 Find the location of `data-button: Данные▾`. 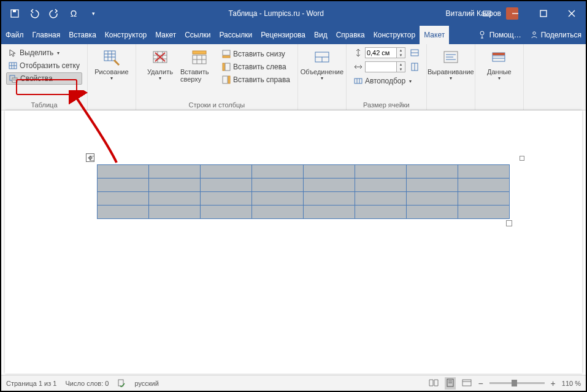

data-button: Данные▾ is located at coordinates (499, 64).